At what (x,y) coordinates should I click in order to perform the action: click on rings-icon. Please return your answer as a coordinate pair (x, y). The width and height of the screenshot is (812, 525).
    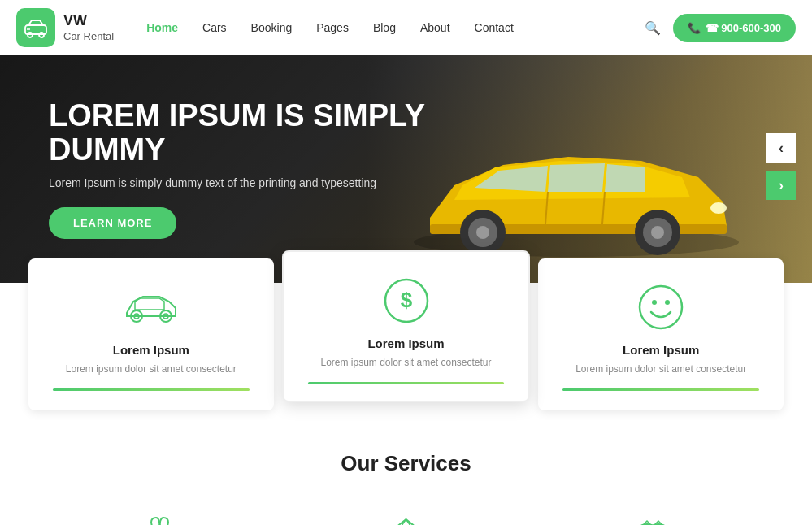
    Looking at the image, I should click on (652, 517).